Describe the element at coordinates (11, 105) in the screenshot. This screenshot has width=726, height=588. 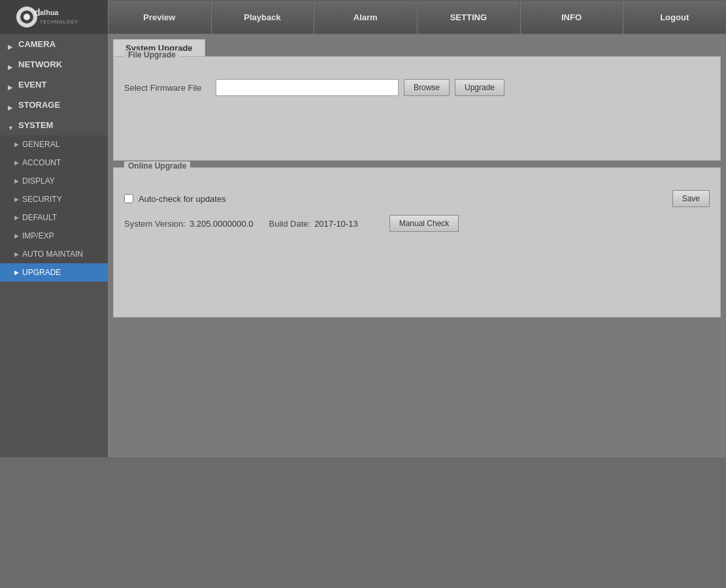
I see `storage-arrow-icon` at that location.